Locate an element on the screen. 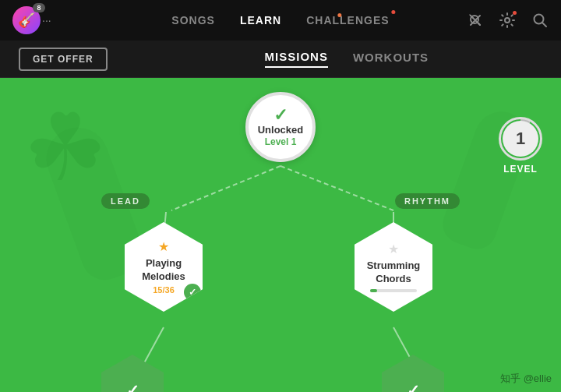  sub-nav: GET OFFER MISSIONS WORKOUTS is located at coordinates (280, 59).